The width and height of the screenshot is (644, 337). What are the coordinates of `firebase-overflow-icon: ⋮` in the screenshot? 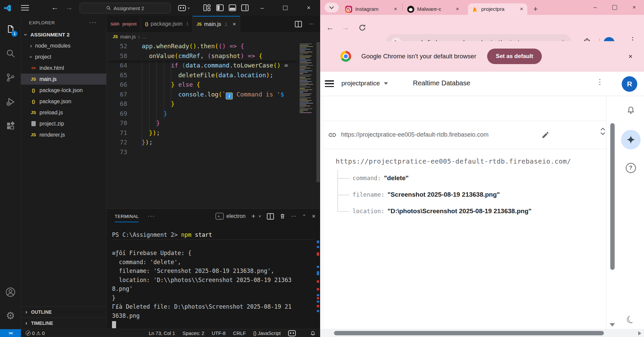 It's located at (600, 82).